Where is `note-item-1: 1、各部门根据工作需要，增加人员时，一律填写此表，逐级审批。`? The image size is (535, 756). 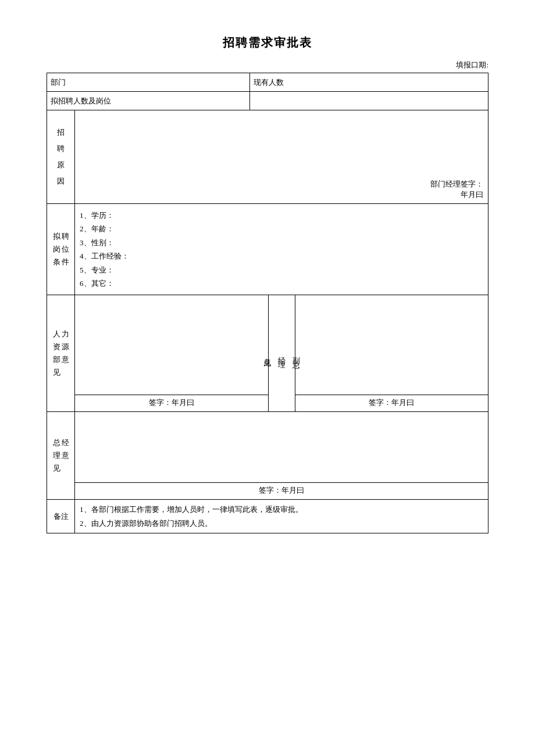
note-item-1: 1、各部门根据工作需要，增加人员时，一律填写此表，逐级审批。 is located at coordinates (281, 509).